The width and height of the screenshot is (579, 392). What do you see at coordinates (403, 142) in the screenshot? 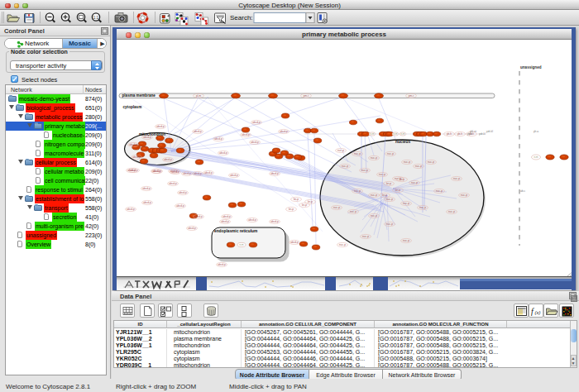
I see `svg-text: nucleus` at bounding box center [403, 142].